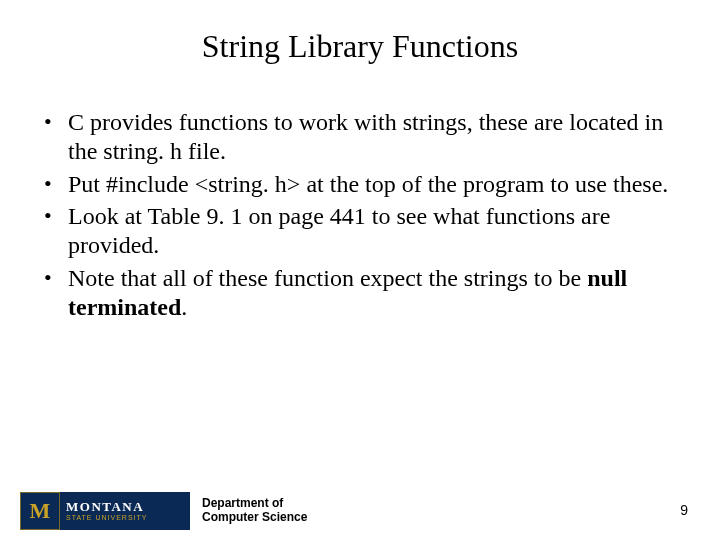  Describe the element at coordinates (368, 184) in the screenshot. I see `bullet-text: Put #include <string. h> at the top of t…` at that location.